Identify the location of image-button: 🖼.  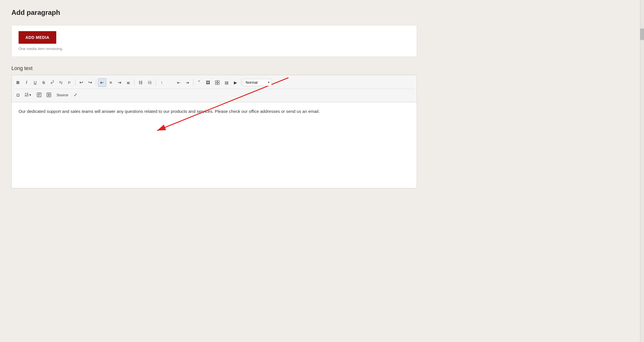
(208, 83).